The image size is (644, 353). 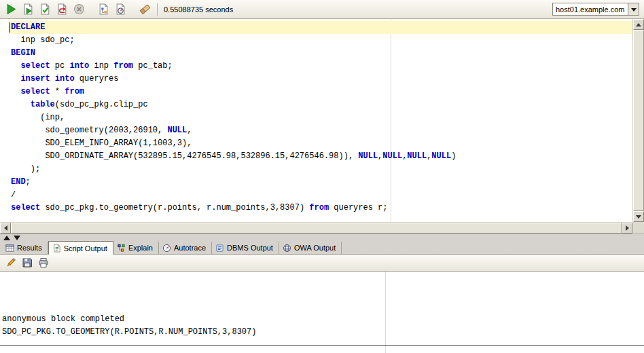 What do you see at coordinates (79, 10) in the screenshot?
I see `cancel-button` at bounding box center [79, 10].